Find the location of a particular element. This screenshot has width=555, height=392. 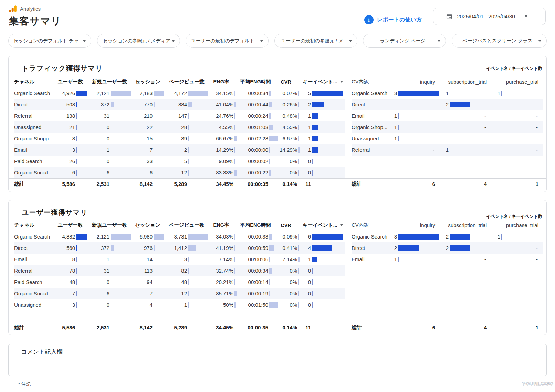

column-header: 平均ENG時間 is located at coordinates (258, 82).